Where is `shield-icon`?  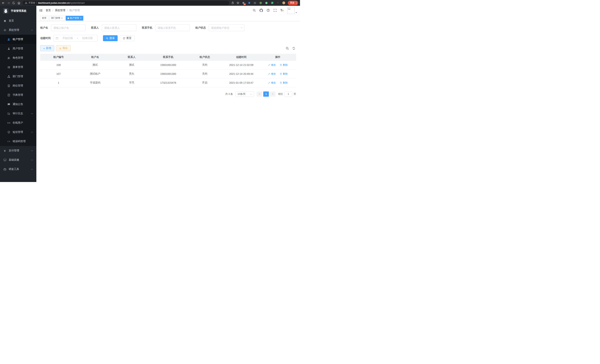 shield-icon is located at coordinates (9, 132).